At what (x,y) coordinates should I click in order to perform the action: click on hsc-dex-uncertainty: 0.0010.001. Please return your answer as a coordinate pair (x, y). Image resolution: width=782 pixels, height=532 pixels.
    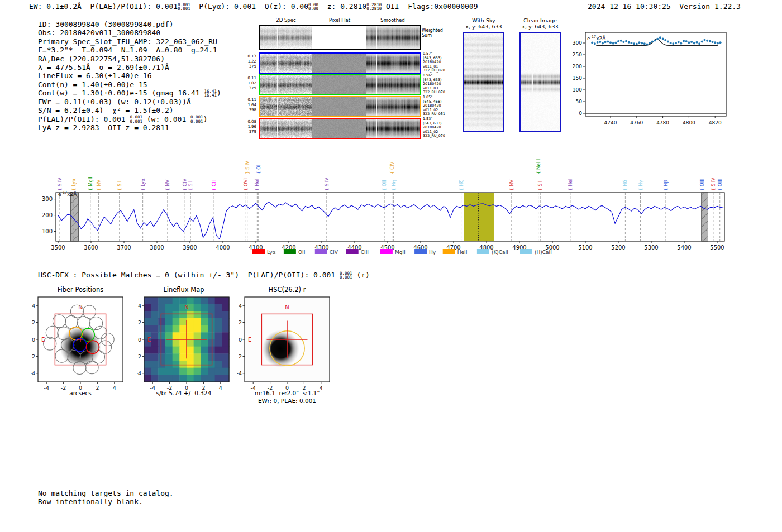
    Looking at the image, I should click on (346, 276).